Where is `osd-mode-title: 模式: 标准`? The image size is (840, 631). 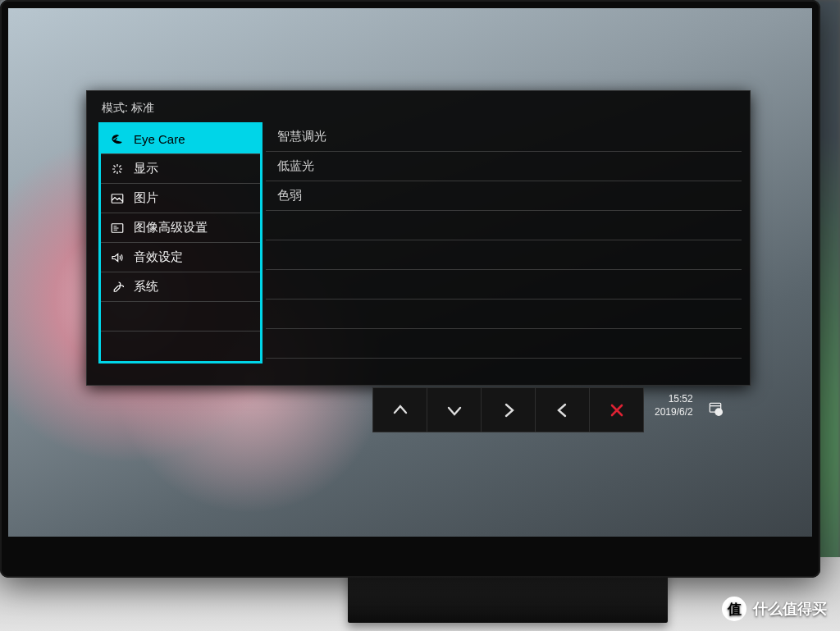 osd-mode-title: 模式: 标准 is located at coordinates (418, 107).